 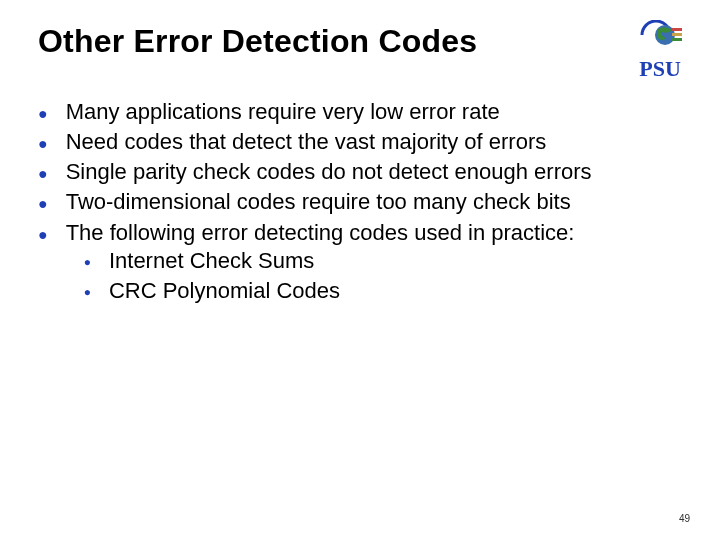 I want to click on slide-header: Other Error Detection Codes PSU, so click(x=360, y=53).